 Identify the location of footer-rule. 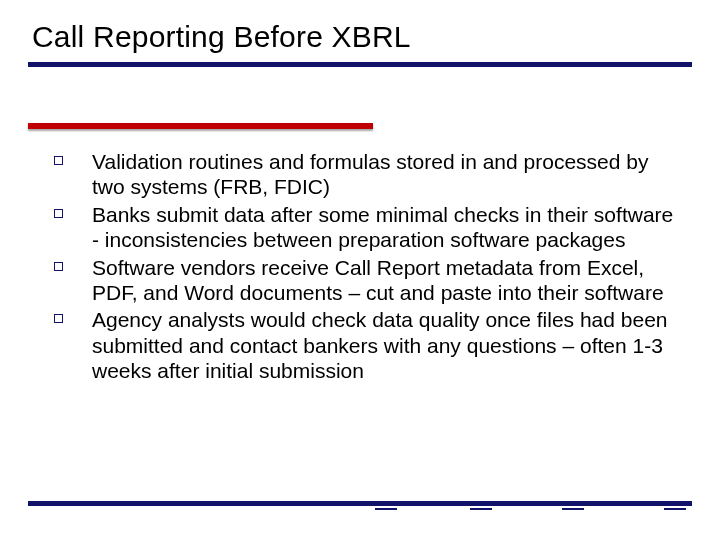
(360, 508).